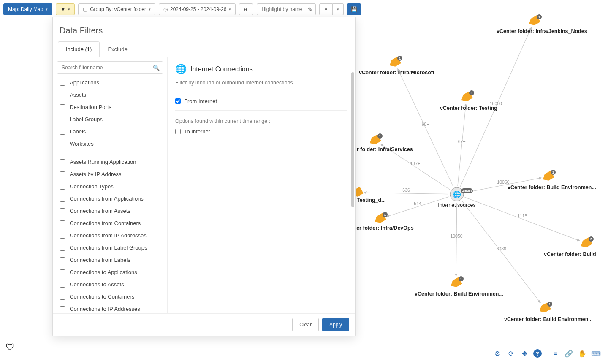 This screenshot has width=608, height=364. What do you see at coordinates (582, 353) in the screenshot?
I see `hand-icon: ✋` at bounding box center [582, 353].